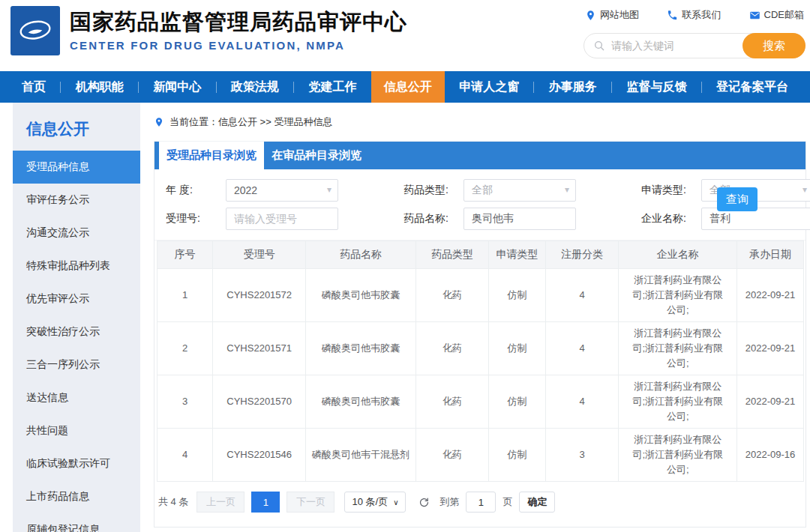 This screenshot has width=810, height=532. Describe the element at coordinates (76, 365) in the screenshot. I see `sidebar-item-three-in-one: 三合一序列公示` at that location.